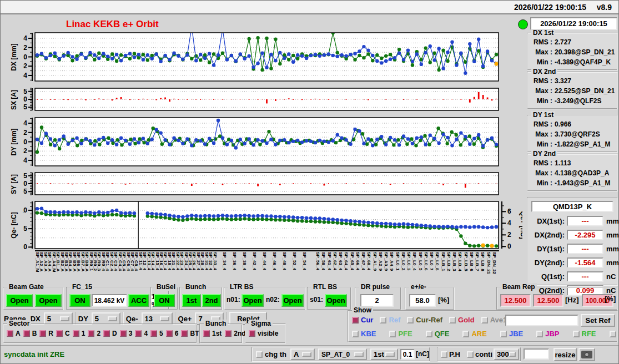 The image size is (619, 364). What do you see at coordinates (273, 226) in the screenshot?
I see `charge-plot: 10506420Qe+ [nC]` at bounding box center [273, 226].